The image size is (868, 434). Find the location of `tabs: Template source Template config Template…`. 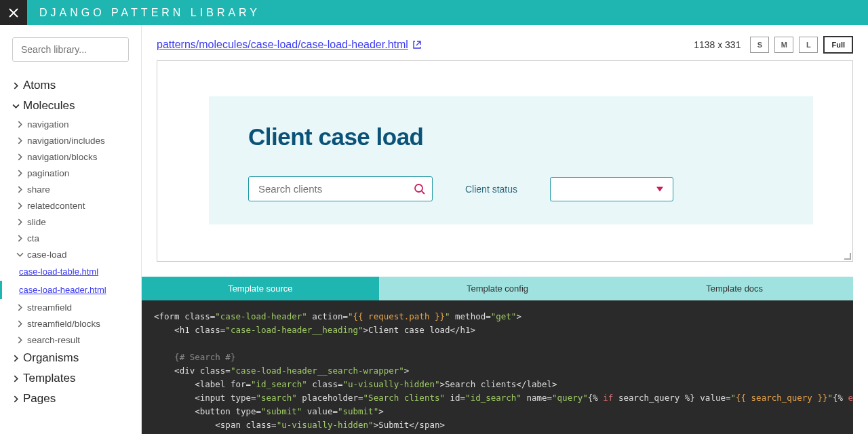

tabs: Template source Template config Template… is located at coordinates (498, 289).